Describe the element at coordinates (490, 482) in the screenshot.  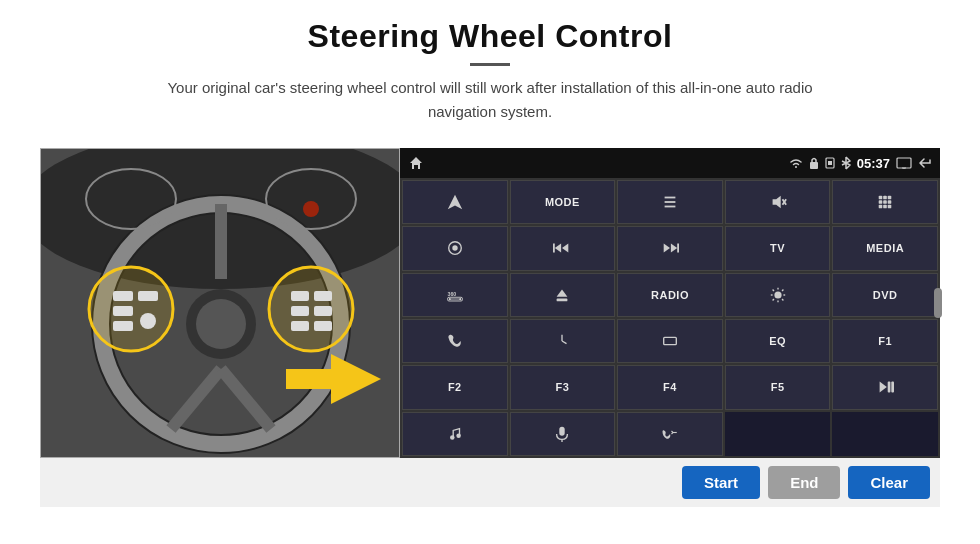
I see `bottom-action-bar: Start End Clear` at that location.